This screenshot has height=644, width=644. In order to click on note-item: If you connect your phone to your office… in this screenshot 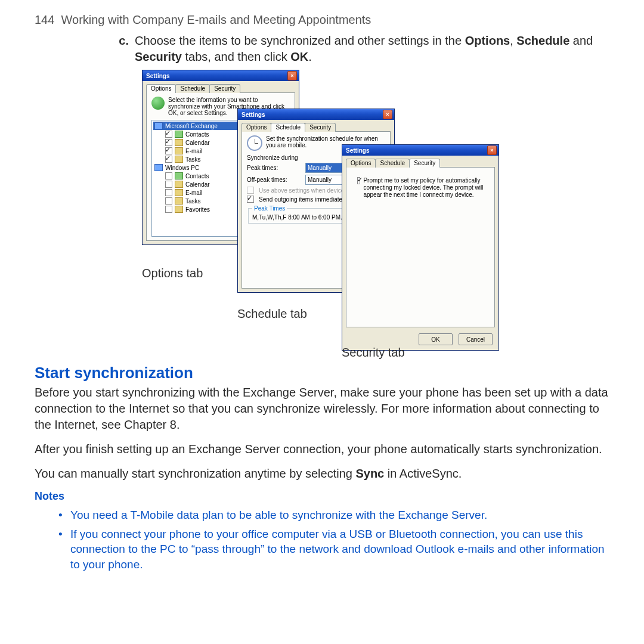, I will do `click(334, 550)`.